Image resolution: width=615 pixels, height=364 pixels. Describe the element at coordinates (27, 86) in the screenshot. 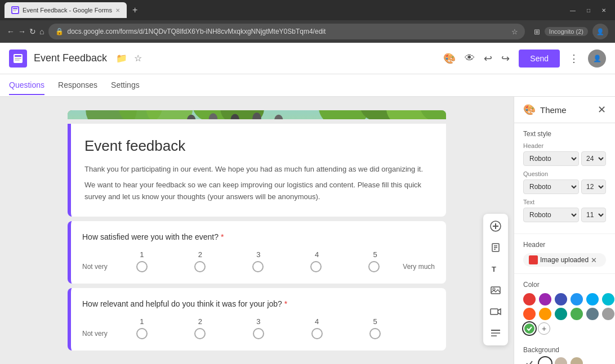

I see `tab-questions: Questions` at that location.